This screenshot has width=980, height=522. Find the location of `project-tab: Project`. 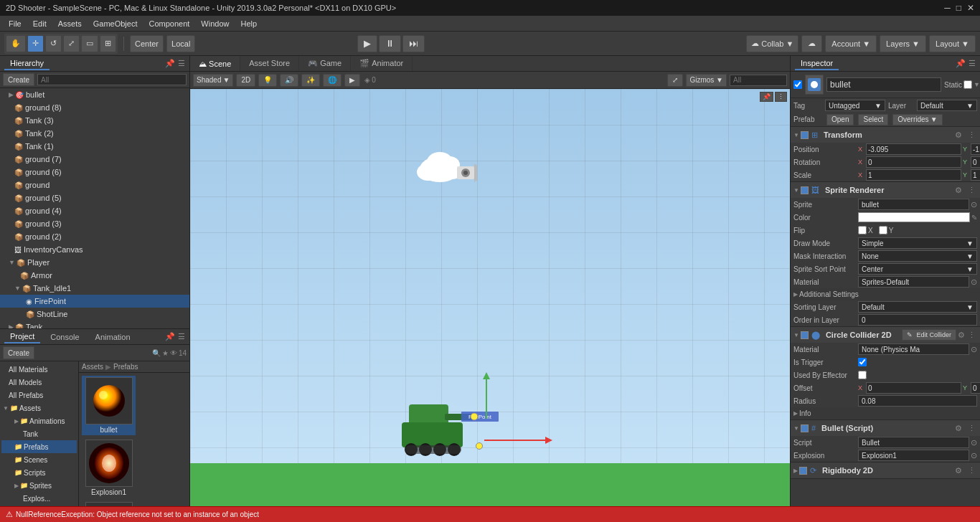

project-tab: Project is located at coordinates (22, 337).